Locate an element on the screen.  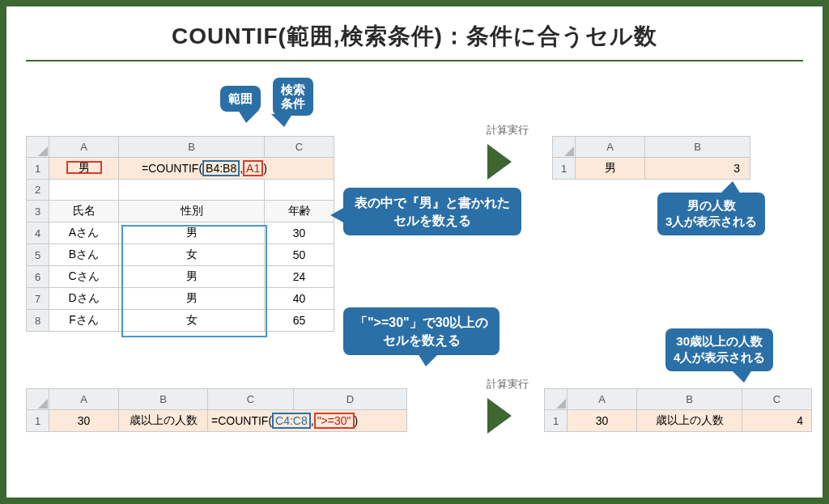
table-row: 5 Bさん 女 50 is located at coordinates (181, 256).